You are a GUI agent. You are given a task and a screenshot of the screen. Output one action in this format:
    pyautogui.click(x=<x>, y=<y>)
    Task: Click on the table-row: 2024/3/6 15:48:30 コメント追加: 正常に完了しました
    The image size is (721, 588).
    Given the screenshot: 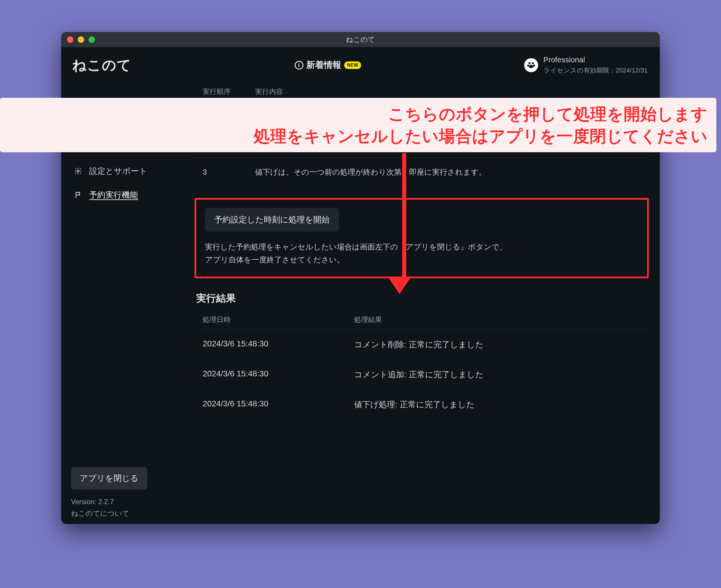 What is the action you would take?
    pyautogui.click(x=421, y=375)
    